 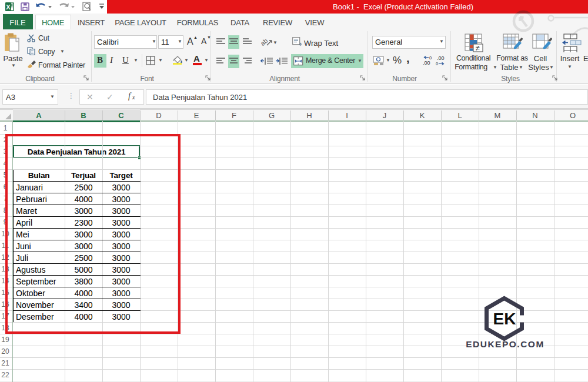 I want to click on svg-text: EDUKEPO.COM, so click(x=505, y=344).